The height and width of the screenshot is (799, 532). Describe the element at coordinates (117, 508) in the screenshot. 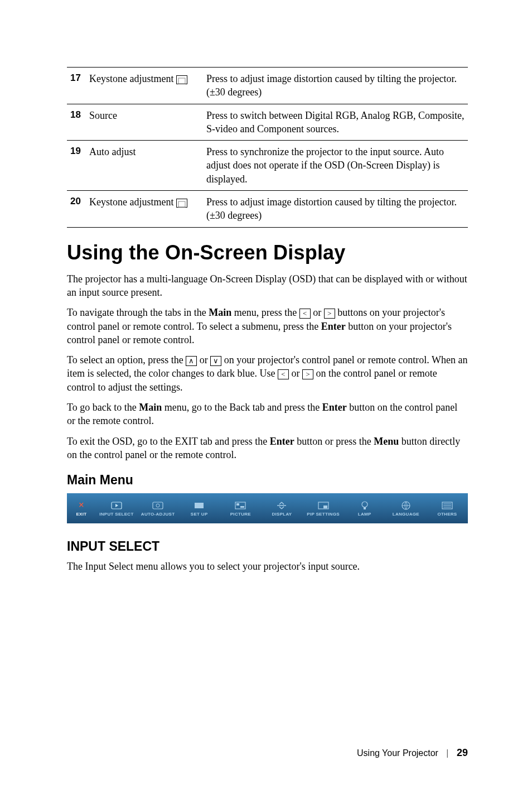

I see `osd-item-input-select: INPUT SELECT` at that location.